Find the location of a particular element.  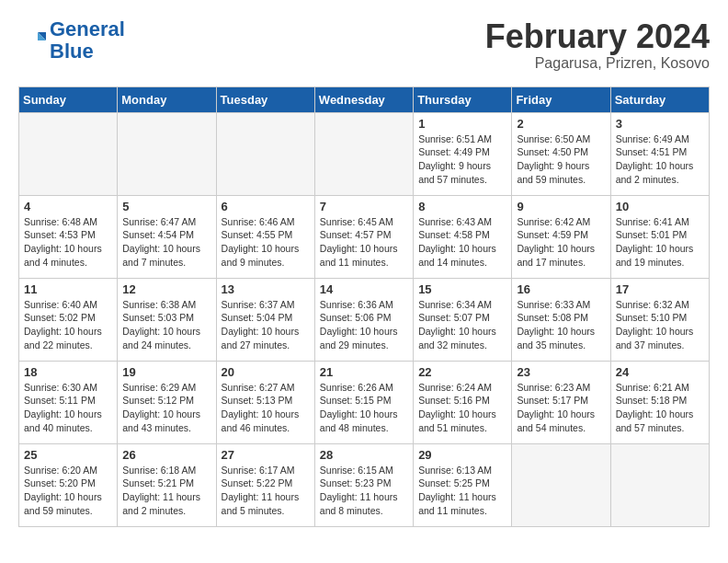

day-number: 4 is located at coordinates (68, 206).